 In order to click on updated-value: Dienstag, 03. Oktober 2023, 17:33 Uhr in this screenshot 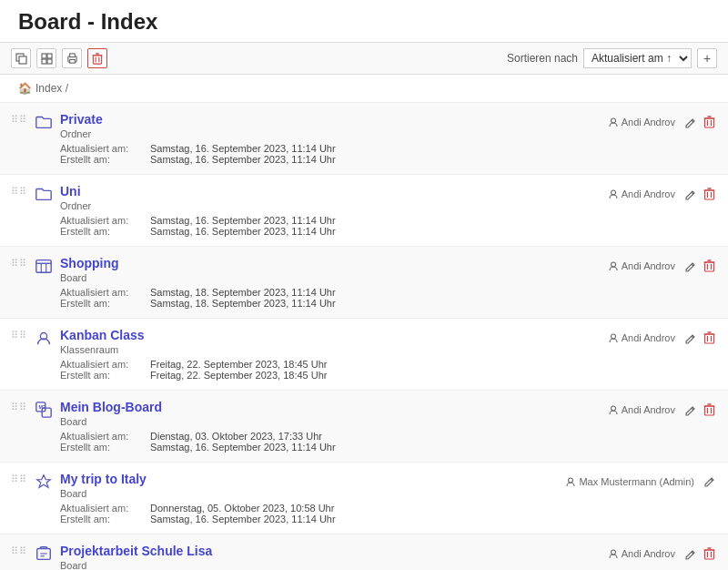, I will do `click(237, 436)`.